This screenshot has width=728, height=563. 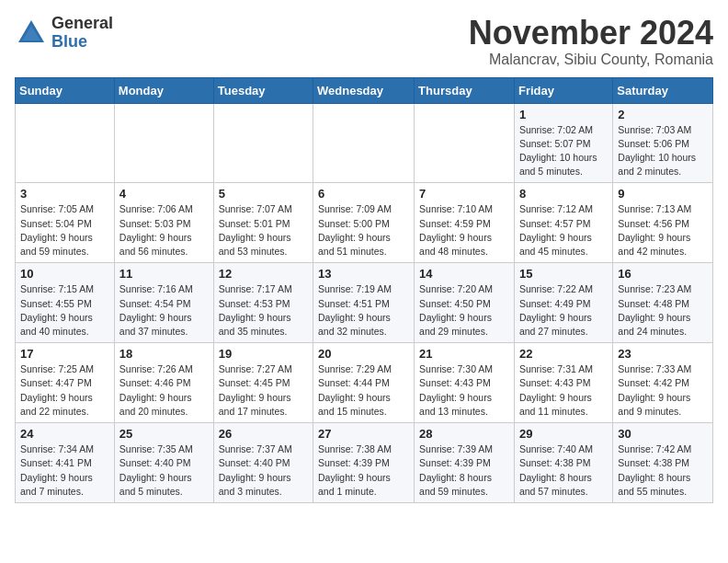 I want to click on day-number: 5, so click(x=263, y=193).